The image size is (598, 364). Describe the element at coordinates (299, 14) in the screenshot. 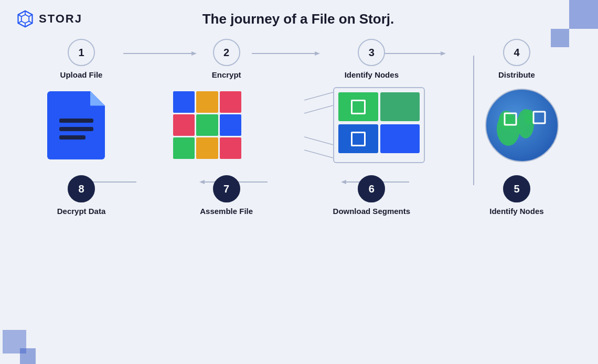

I see `header: STORJ The journey of a File on Storj.` at that location.